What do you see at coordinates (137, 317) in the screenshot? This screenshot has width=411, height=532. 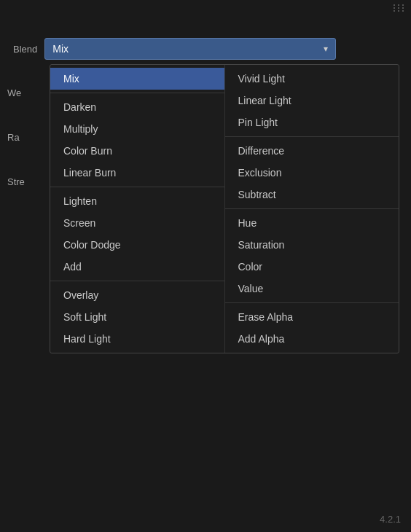 I see `menu-item-soft-light: Soft Light` at bounding box center [137, 317].